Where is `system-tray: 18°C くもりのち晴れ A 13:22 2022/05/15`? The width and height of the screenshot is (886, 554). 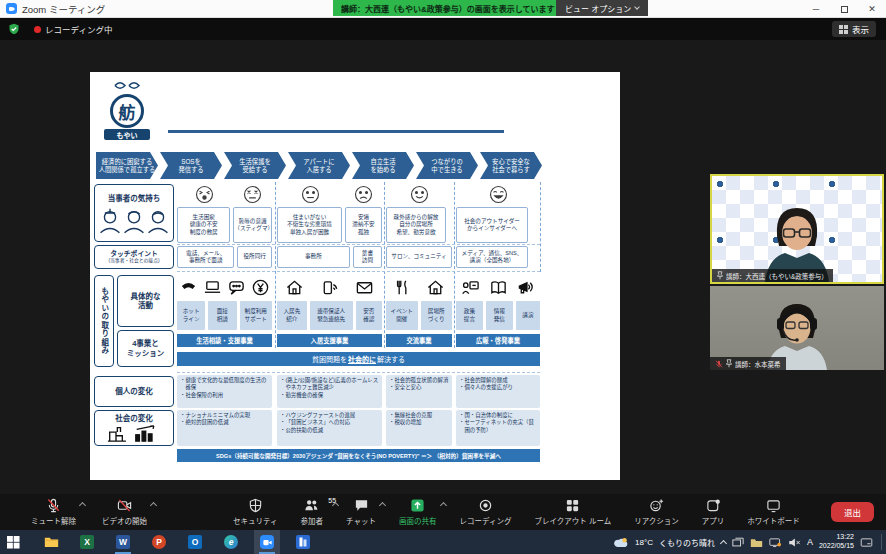 system-tray: 18°C くもりのち晴れ A 13:22 2022/05/15 is located at coordinates (748, 542).